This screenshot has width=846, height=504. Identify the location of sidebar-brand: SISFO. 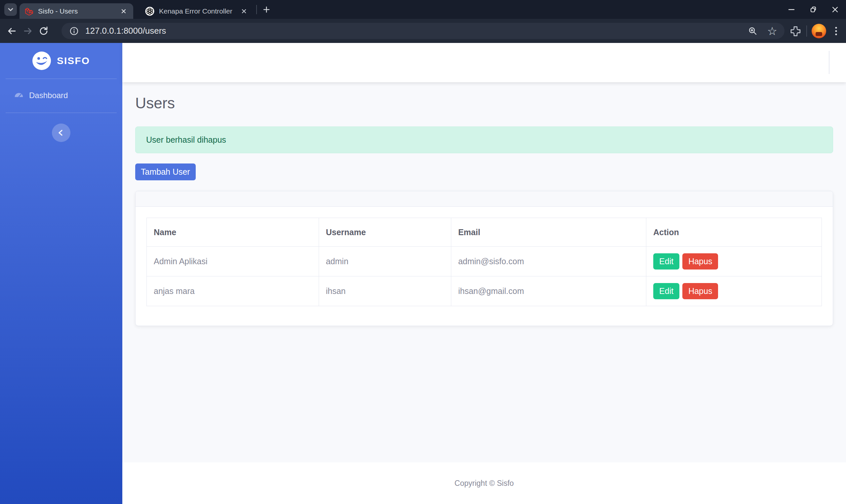
(61, 60).